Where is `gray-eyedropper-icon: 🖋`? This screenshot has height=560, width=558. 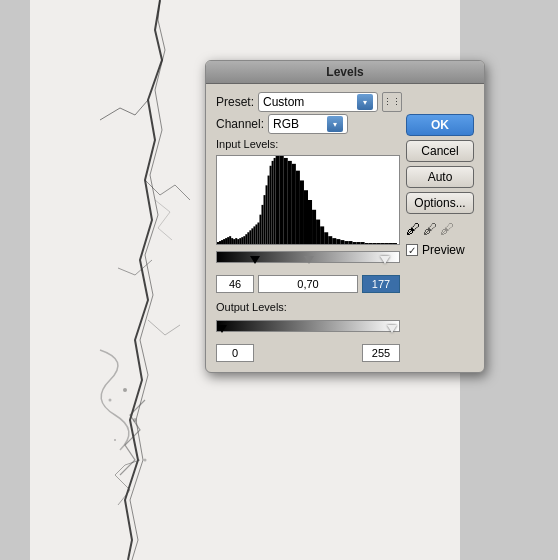
gray-eyedropper-icon: 🖋 is located at coordinates (430, 228).